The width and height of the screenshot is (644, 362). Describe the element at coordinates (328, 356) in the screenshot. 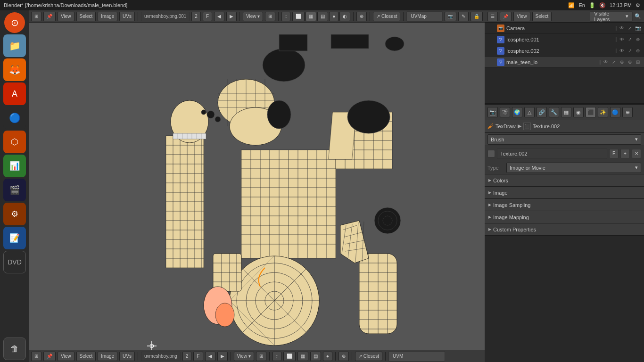

I see `bottom-v4: ●` at that location.